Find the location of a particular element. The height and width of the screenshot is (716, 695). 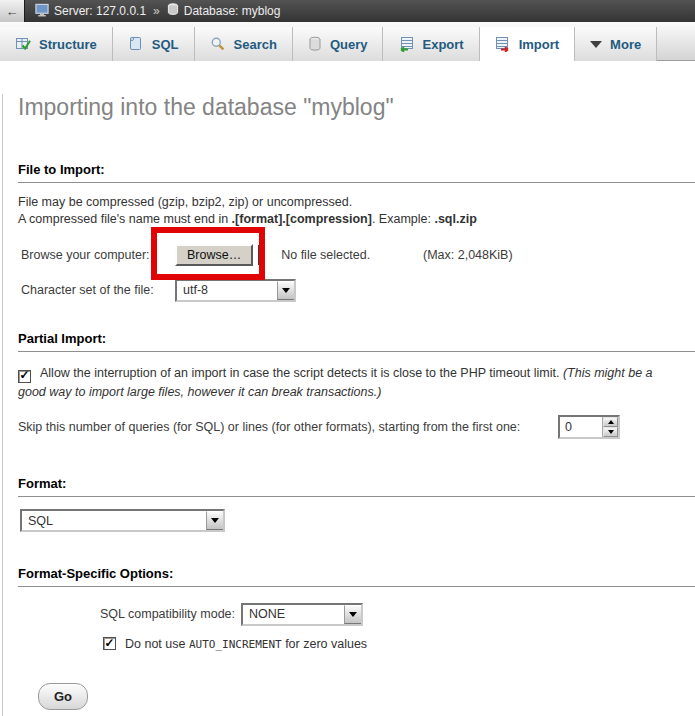

browse-computer-label: Browse your computer: is located at coordinates (98, 255).